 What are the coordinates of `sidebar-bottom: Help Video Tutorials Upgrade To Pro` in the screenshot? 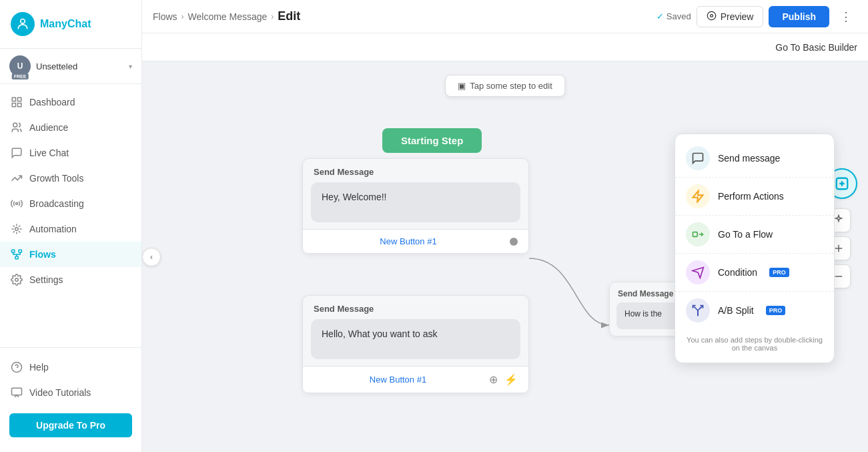 It's located at (71, 399).